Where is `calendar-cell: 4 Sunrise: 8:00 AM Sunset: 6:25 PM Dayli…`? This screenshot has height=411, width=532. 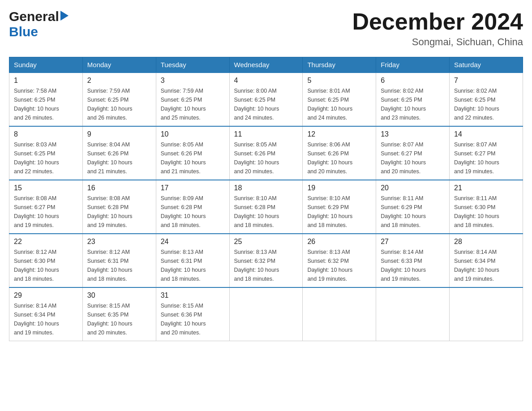
calendar-cell: 4 Sunrise: 8:00 AM Sunset: 6:25 PM Dayli… is located at coordinates (266, 99).